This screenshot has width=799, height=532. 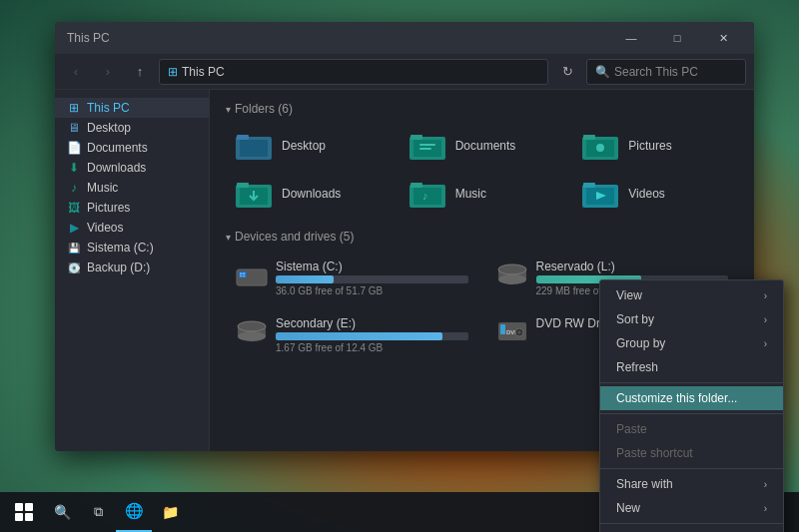 I want to click on context-menu: View › Sort by › Group by › Refresh Cust…, so click(x=691, y=405).